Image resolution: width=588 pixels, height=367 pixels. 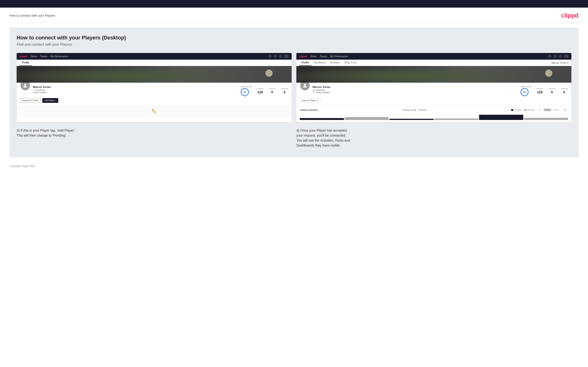 I want to click on player-name-1: Marcus Turner, so click(x=136, y=87).